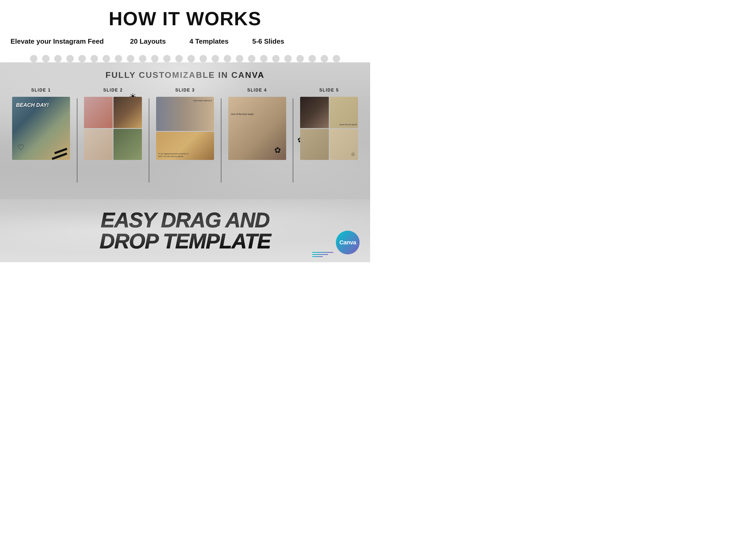  I want to click on slide-3-card: Cant swim without it I'm an original and…, so click(185, 128).